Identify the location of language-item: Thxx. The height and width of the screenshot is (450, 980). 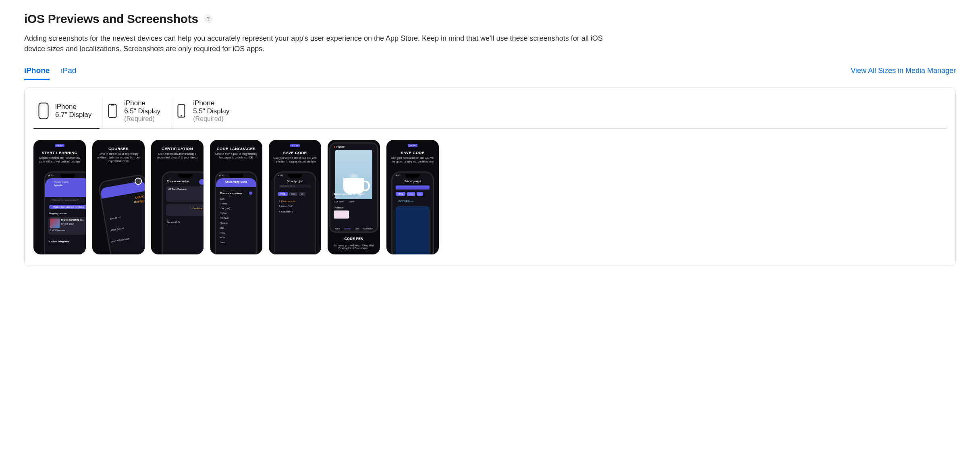
(236, 237).